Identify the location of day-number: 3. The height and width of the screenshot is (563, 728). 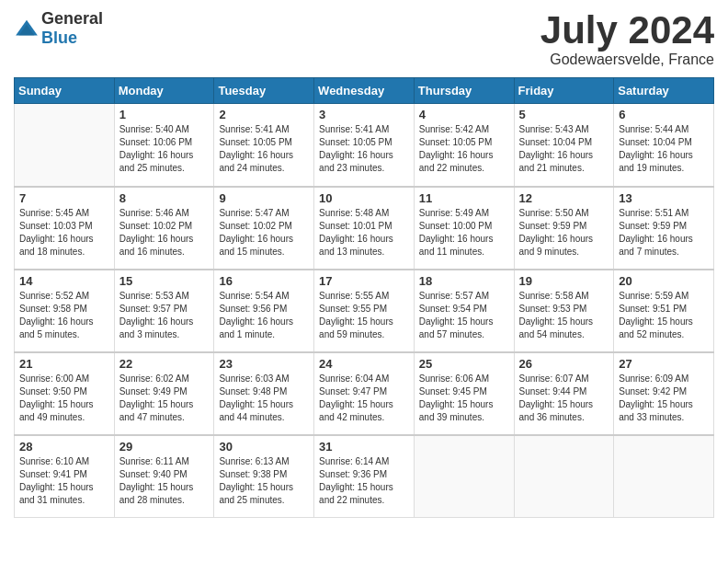
(364, 114).